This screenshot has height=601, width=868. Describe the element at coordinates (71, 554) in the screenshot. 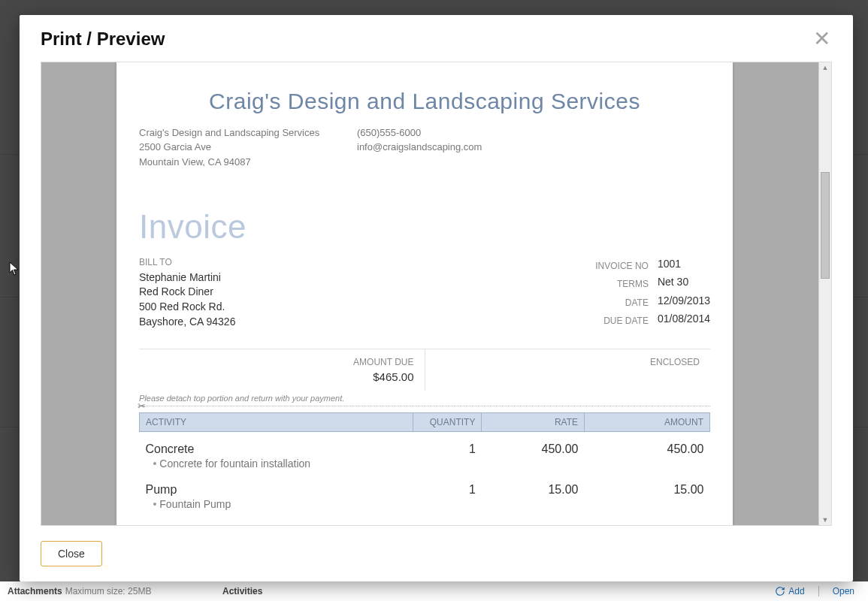

I see `close-button: Close` at that location.